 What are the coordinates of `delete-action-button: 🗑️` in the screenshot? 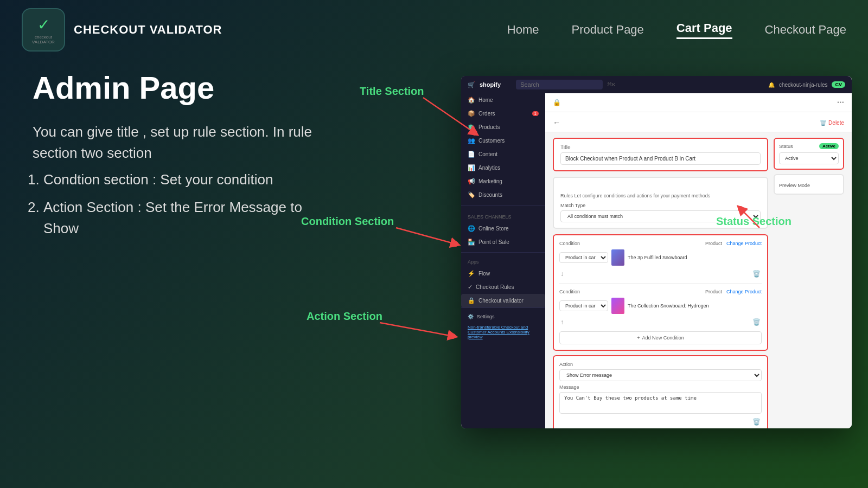 It's located at (756, 422).